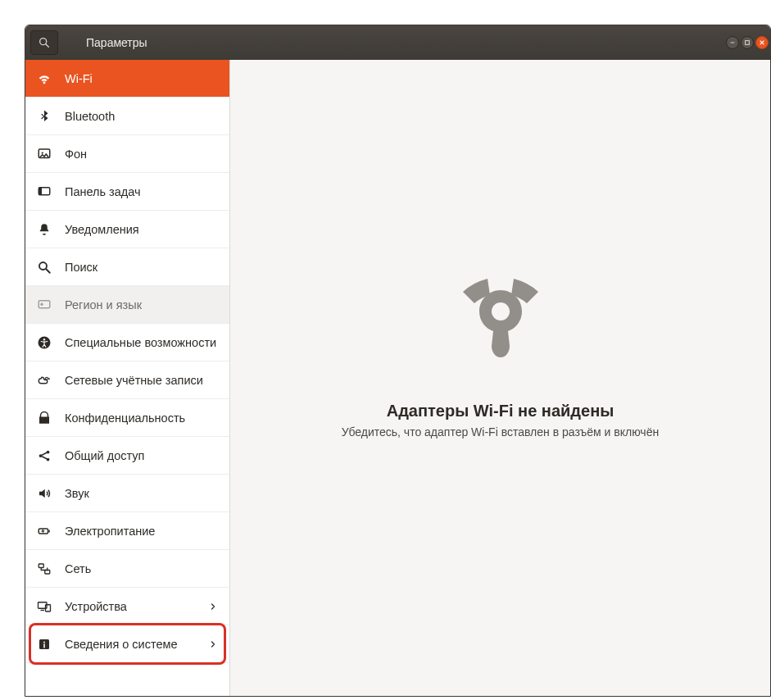  What do you see at coordinates (44, 79) in the screenshot?
I see `wifi-icon` at bounding box center [44, 79].